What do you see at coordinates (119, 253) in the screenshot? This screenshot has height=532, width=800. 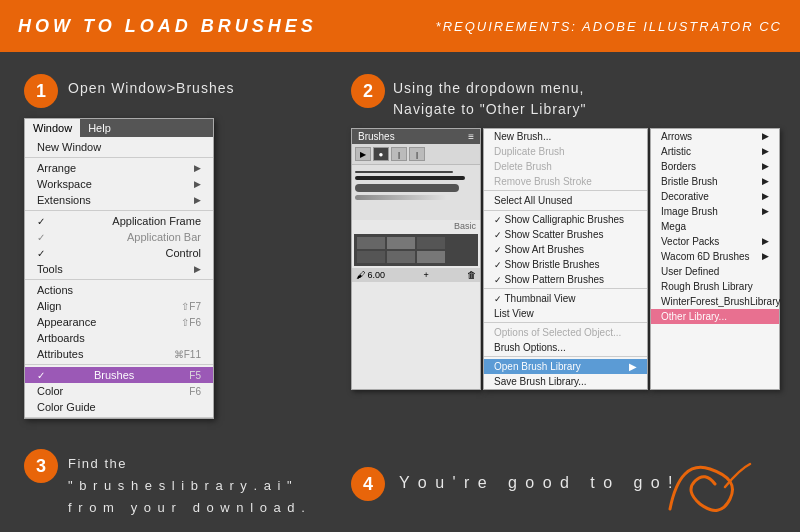 I see `menu-item-control: Control` at bounding box center [119, 253].